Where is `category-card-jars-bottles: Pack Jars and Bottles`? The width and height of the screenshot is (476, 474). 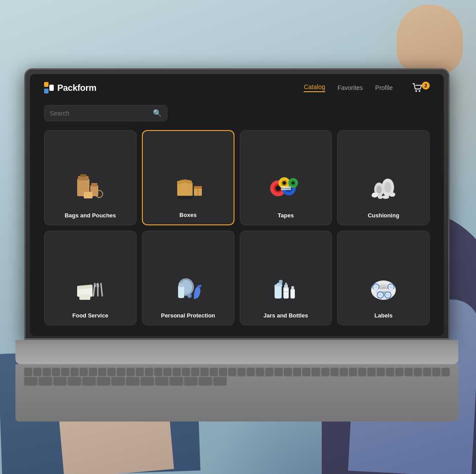 category-card-jars-bottles: Pack Jars and Bottles is located at coordinates (286, 278).